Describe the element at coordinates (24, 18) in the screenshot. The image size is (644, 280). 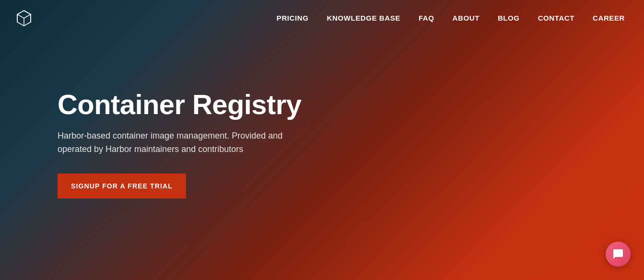
I see `logo` at that location.